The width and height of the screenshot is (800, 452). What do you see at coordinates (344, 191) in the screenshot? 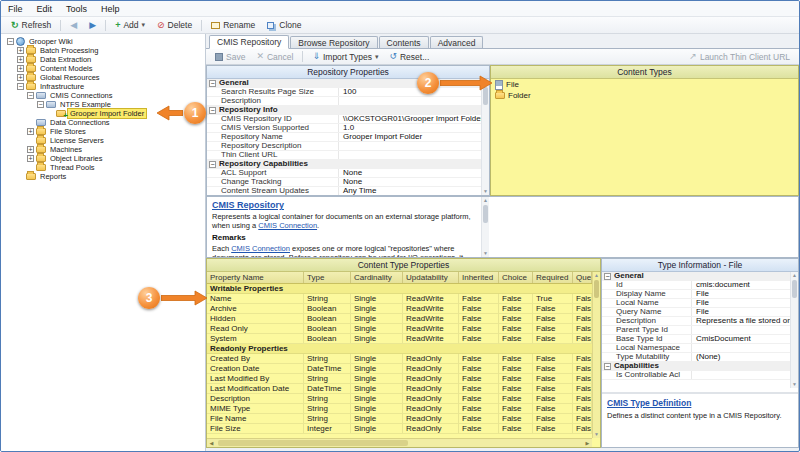
I see `property-row-content-stream-updates: Content Stream UpdatesAny Time` at bounding box center [344, 191].